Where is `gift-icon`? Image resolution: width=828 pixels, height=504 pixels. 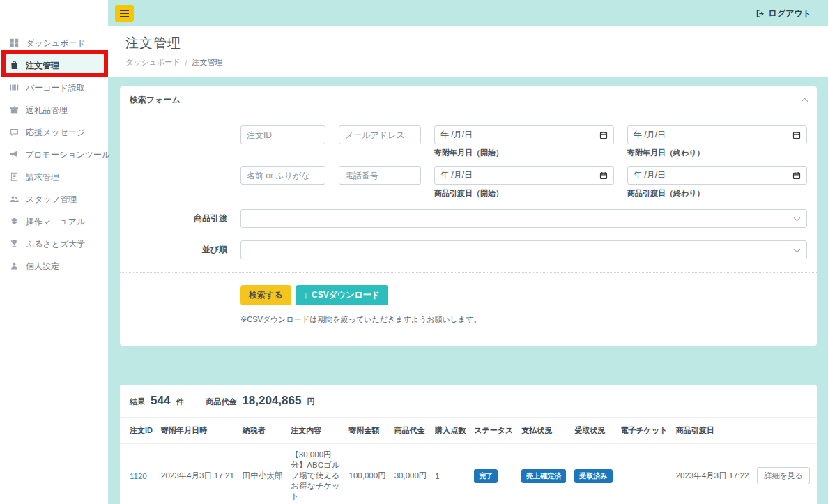 gift-icon is located at coordinates (15, 110).